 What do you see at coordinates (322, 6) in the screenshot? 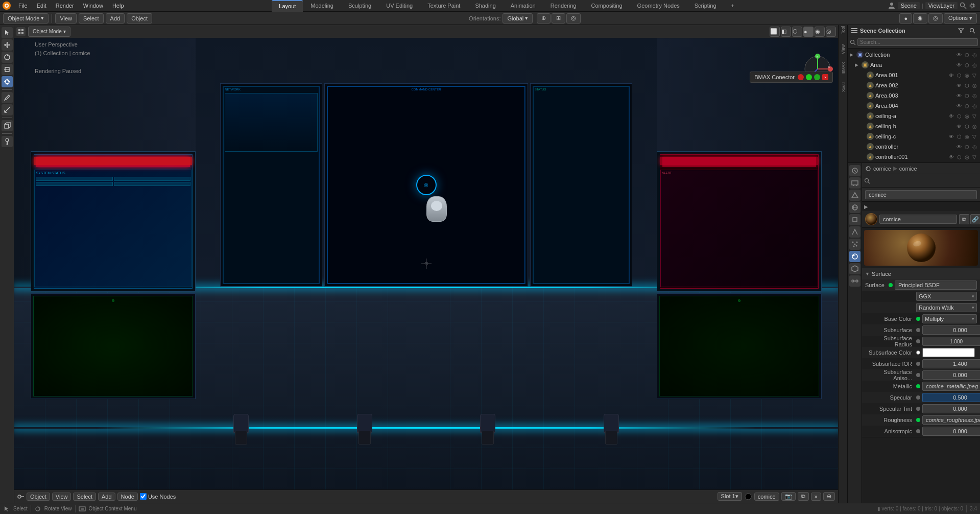
I see `tab-modeling: Modeling` at bounding box center [322, 6].